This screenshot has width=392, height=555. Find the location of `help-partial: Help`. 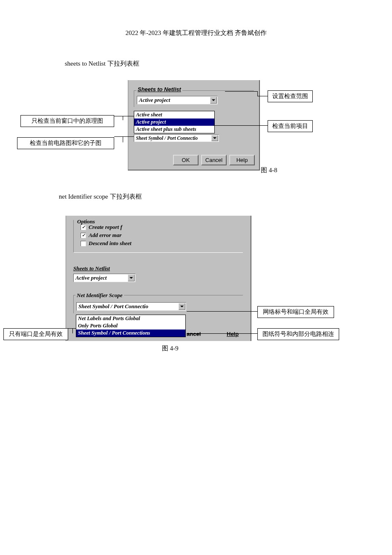

help-partial: Help is located at coordinates (233, 334).